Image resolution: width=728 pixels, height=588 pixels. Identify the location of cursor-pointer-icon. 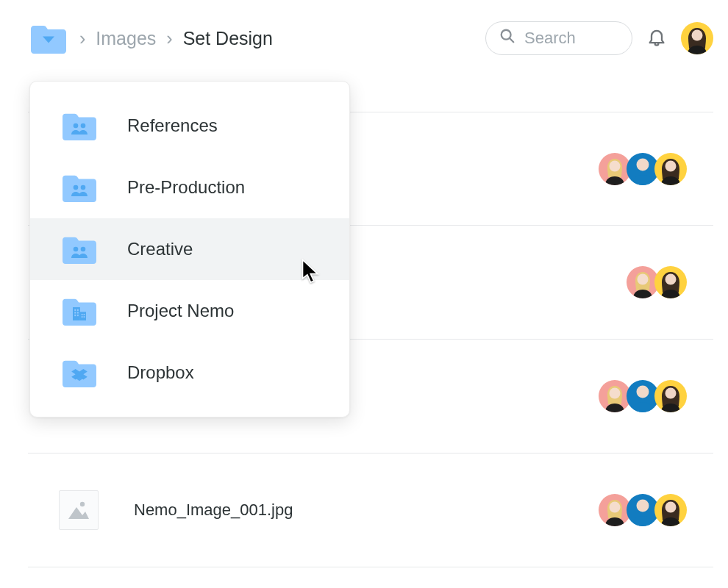
(311, 272).